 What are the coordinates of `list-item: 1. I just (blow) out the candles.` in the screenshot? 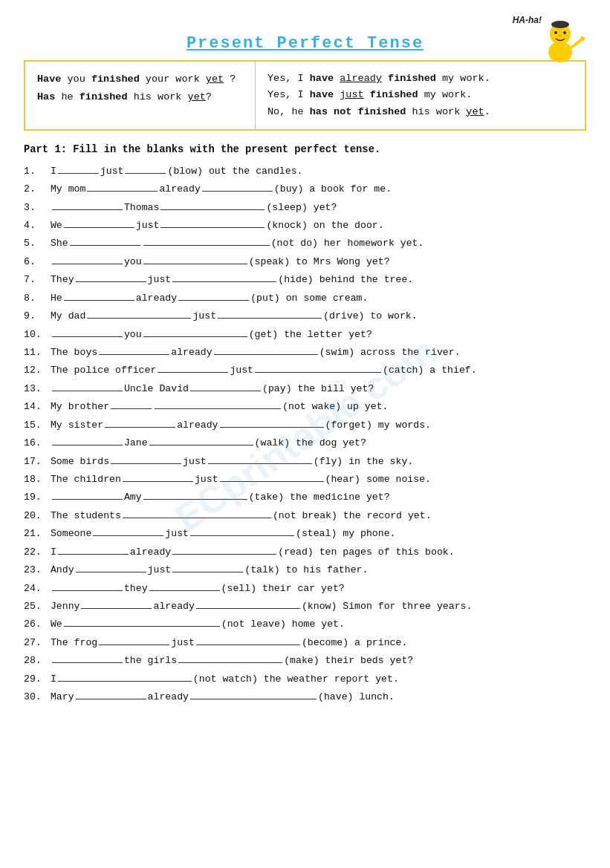 It's located at (305, 172).